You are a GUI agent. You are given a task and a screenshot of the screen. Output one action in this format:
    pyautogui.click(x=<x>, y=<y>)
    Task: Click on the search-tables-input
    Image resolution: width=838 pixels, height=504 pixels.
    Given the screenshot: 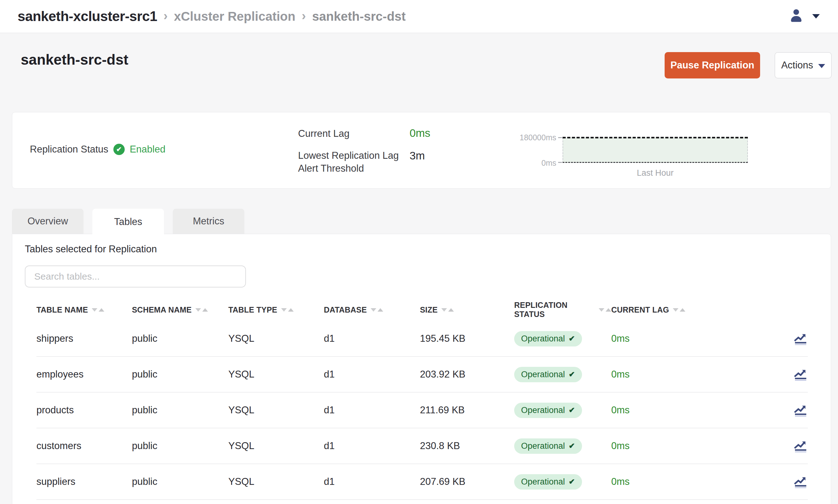 What is the action you would take?
    pyautogui.click(x=135, y=276)
    